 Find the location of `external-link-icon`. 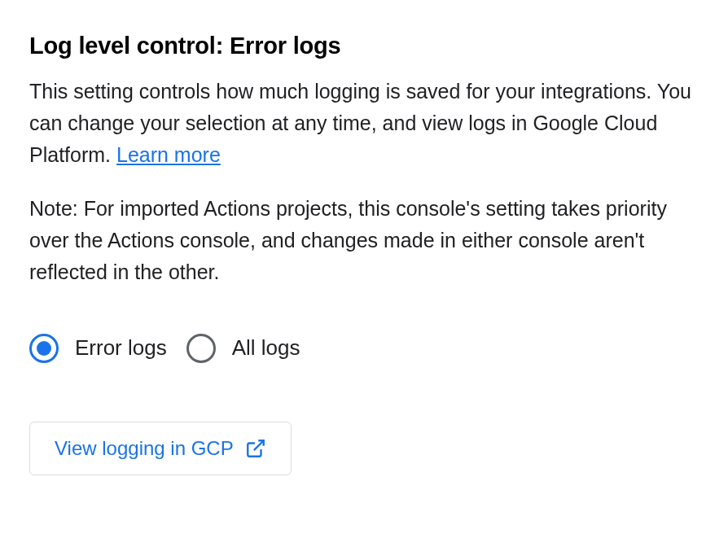

external-link-icon is located at coordinates (256, 448).